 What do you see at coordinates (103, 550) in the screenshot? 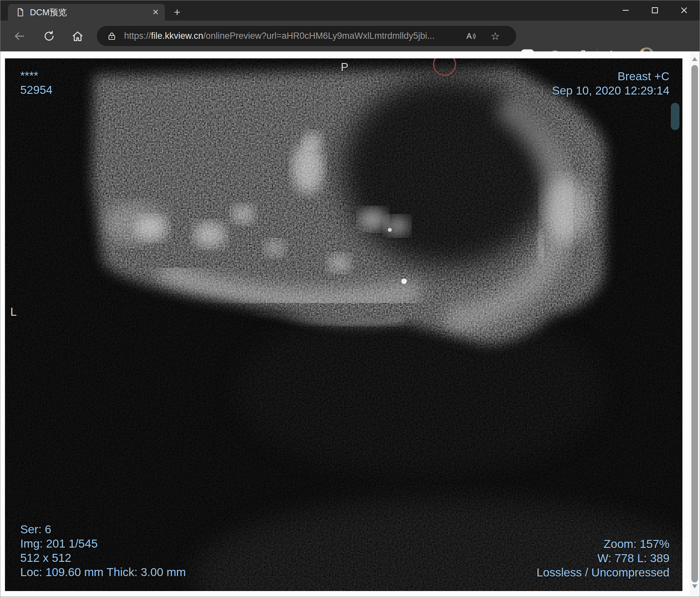
I see `series-info-overlay: Ser: 6 Img: 201 1/545 512 x 512 Loc: 109…` at bounding box center [103, 550].